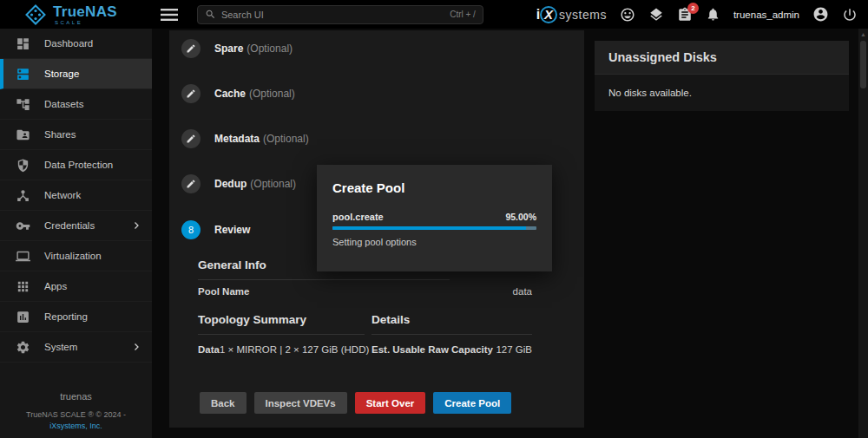 This screenshot has height=438, width=868. Describe the element at coordinates (245, 139) in the screenshot. I see `wizard-step-metadata: Metadata(Optional)` at that location.